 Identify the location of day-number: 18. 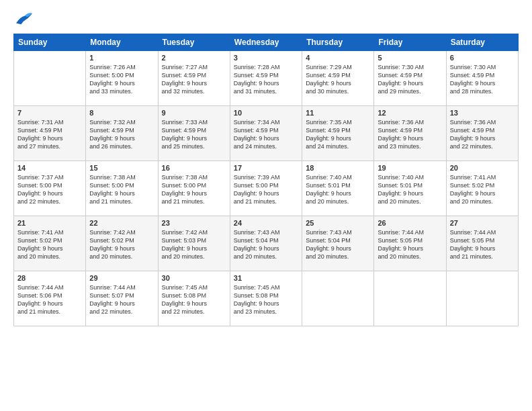
(338, 168).